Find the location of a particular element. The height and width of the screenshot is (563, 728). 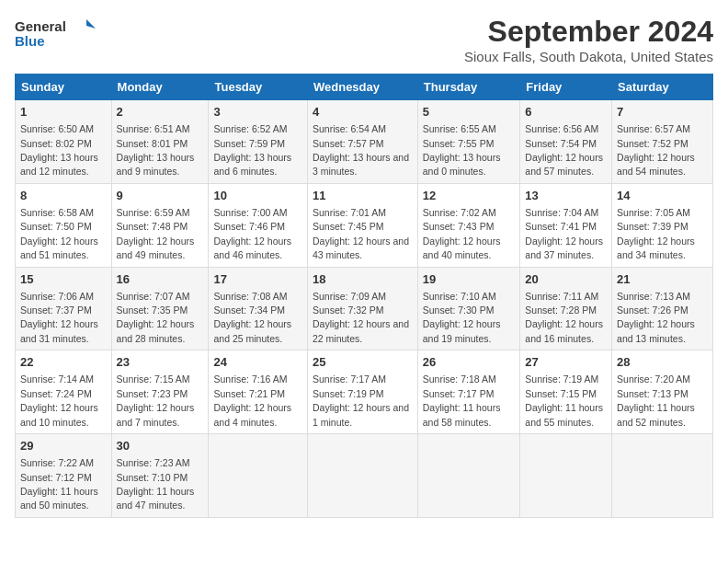

table-row: 13 Sunrise: 7:04 AMSunset: 7:41 PMDaylig… is located at coordinates (566, 224).